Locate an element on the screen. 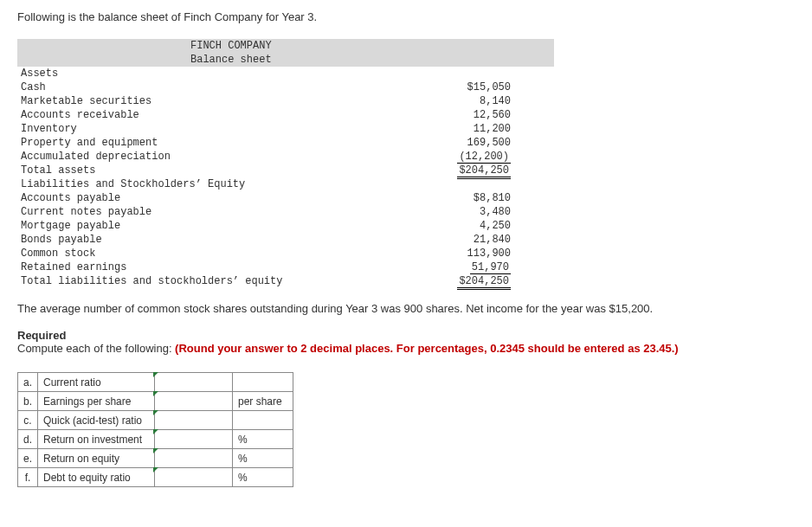  total-assets-value: $204,250 is located at coordinates (476, 170).